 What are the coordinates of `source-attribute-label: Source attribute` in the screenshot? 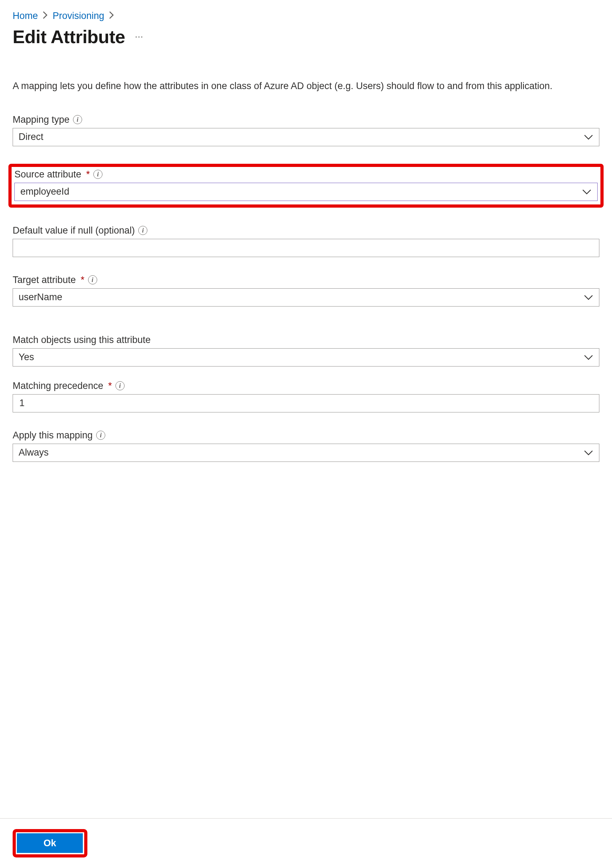 It's located at (48, 175).